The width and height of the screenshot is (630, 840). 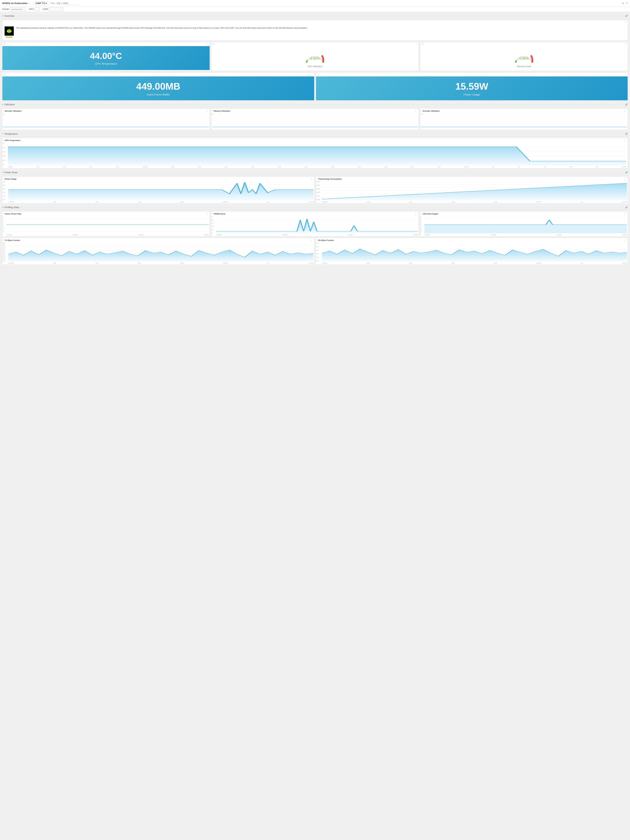 What do you see at coordinates (315, 190) in the screenshot?
I see `power-draw-charts: ℹ Power Usage ⋮ 15.715.715.715.615.615.6` at bounding box center [315, 190].